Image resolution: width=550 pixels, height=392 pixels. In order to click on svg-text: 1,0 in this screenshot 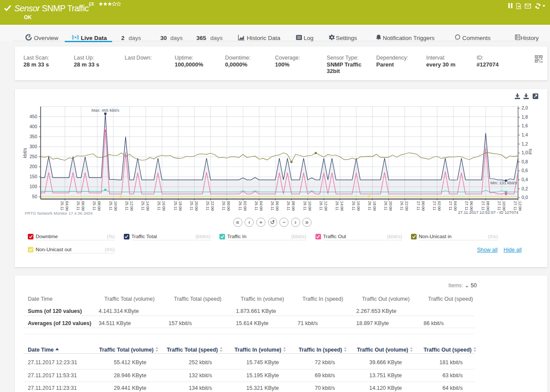, I will do `click(525, 153)`.